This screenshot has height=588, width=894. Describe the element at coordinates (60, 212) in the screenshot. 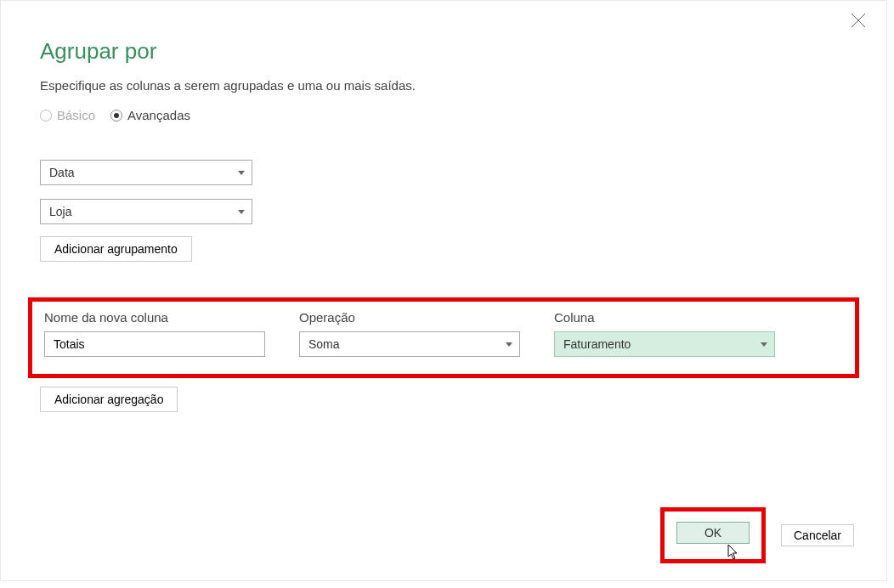

I see `grouping-value: Loja` at that location.